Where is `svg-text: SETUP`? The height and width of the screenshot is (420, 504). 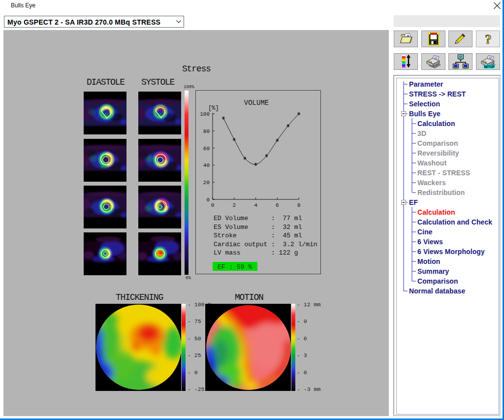 svg-text: SETUP is located at coordinates (489, 67).